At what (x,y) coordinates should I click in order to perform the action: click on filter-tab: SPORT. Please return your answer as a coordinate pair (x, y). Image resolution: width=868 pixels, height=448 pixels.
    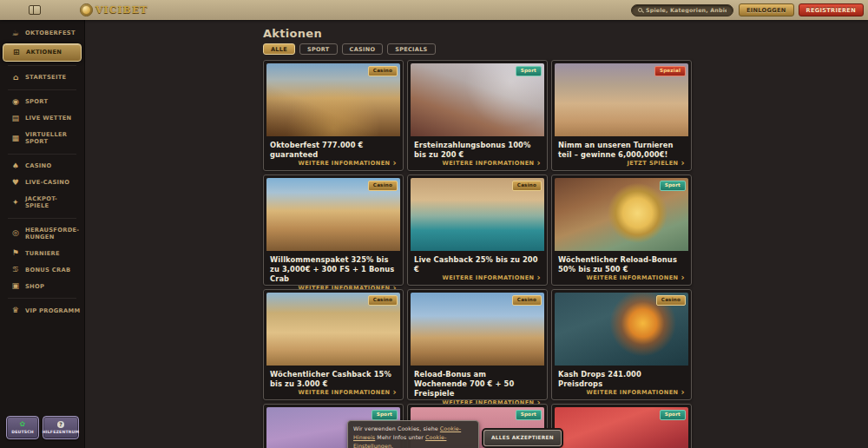
    Looking at the image, I should click on (319, 49).